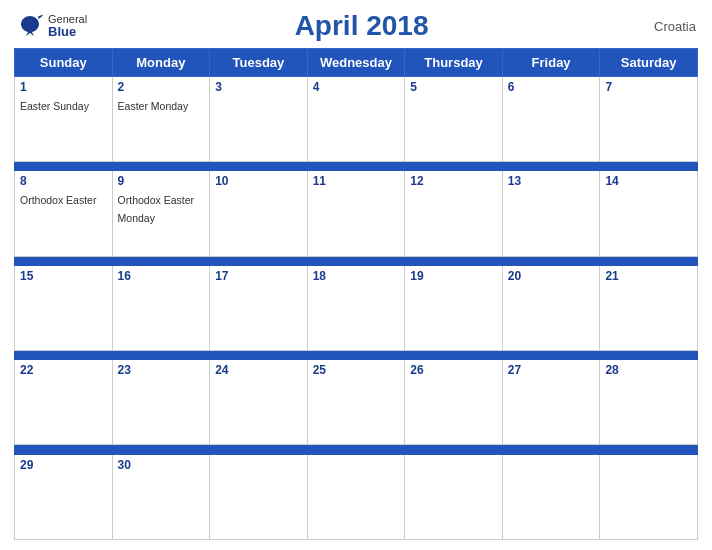  I want to click on week-row-2: 8Orthodox Easter9Orthodox Easter Monday1…, so click(356, 214).